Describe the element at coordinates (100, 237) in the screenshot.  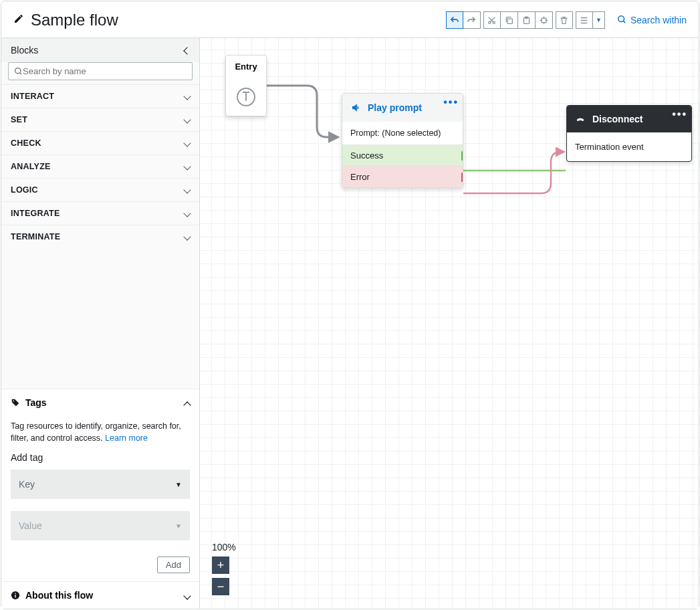
I see `category-terminate: TERMINATE` at that location.